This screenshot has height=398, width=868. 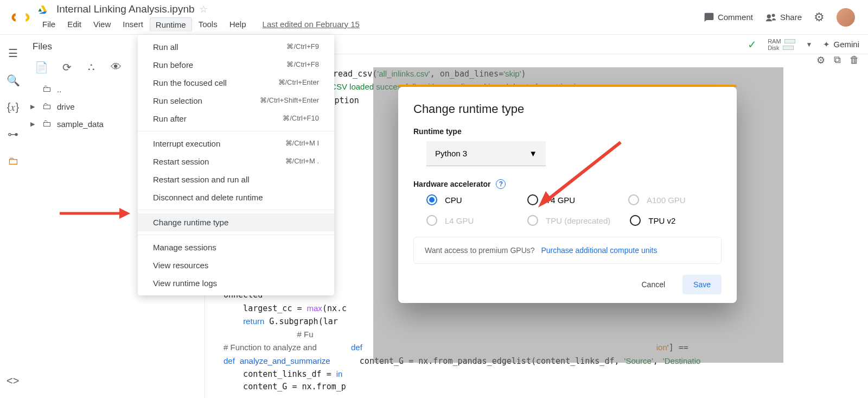 I want to click on menu-insert: Insert, so click(x=133, y=24).